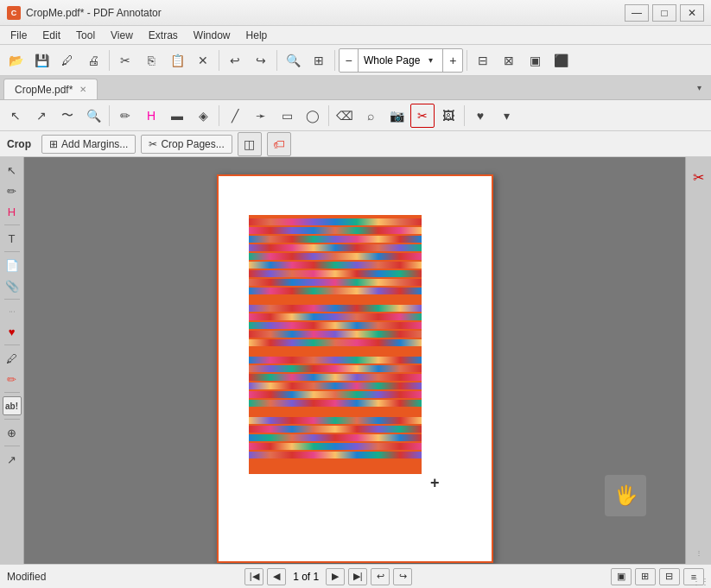 This screenshot has width=711, height=588. Describe the element at coordinates (213, 35) in the screenshot. I see `menu-window: Window` at that location.